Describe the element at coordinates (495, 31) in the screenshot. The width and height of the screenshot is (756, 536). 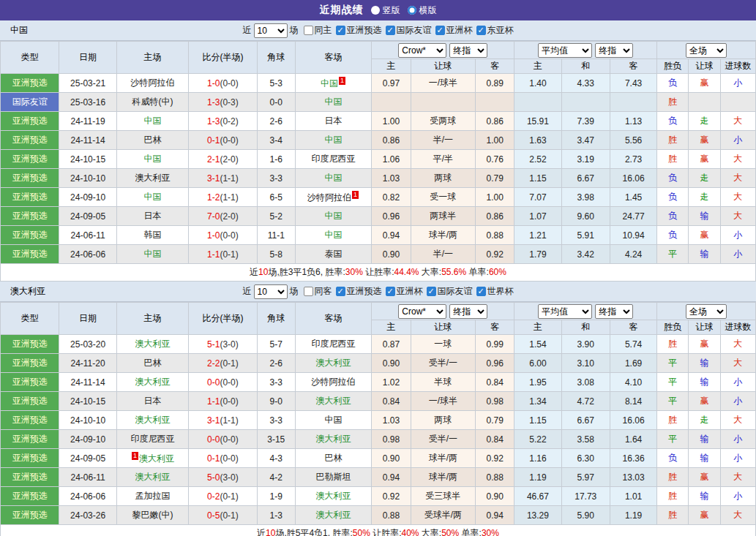
I see `league-filter-option: ✓东亚杯` at that location.